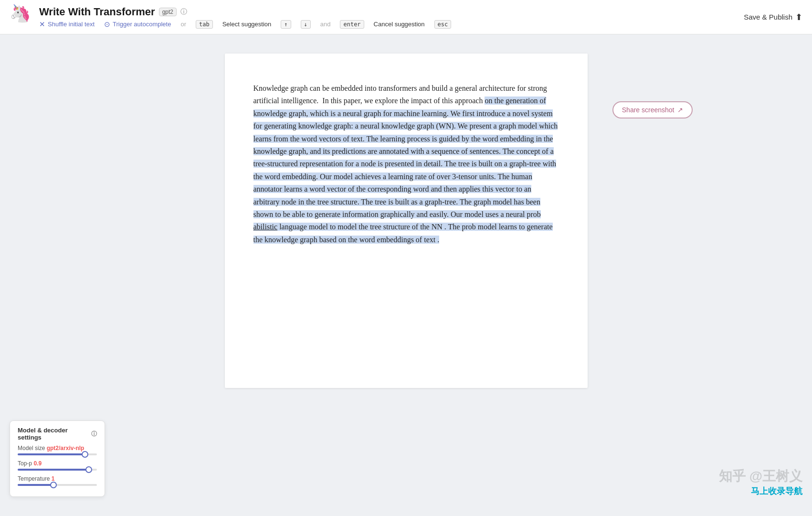 The image size is (812, 516). I want to click on shuffle-label: Shuffle initial text, so click(71, 24).